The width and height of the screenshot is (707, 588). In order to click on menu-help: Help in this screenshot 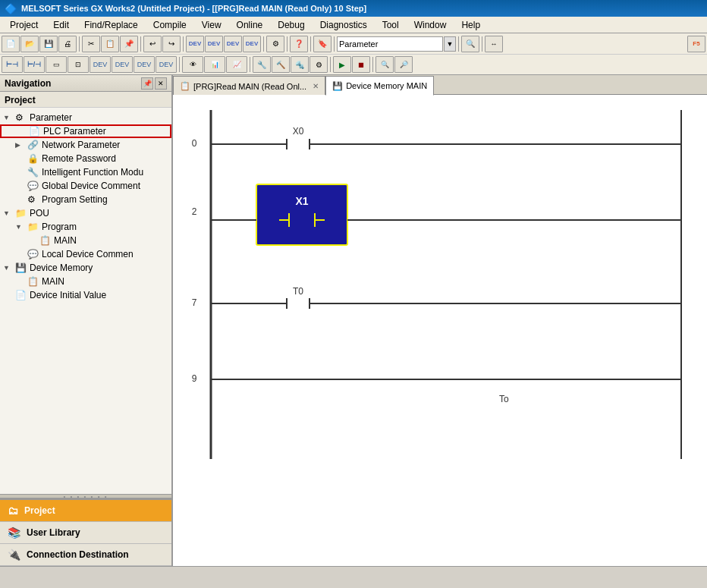, I will do `click(470, 25)`.